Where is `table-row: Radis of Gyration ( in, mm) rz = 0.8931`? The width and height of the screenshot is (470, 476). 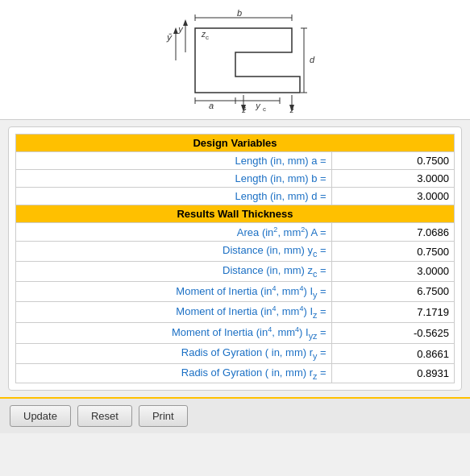
table-row: Radis of Gyration ( in, mm) rz = 0.8931 is located at coordinates (235, 374).